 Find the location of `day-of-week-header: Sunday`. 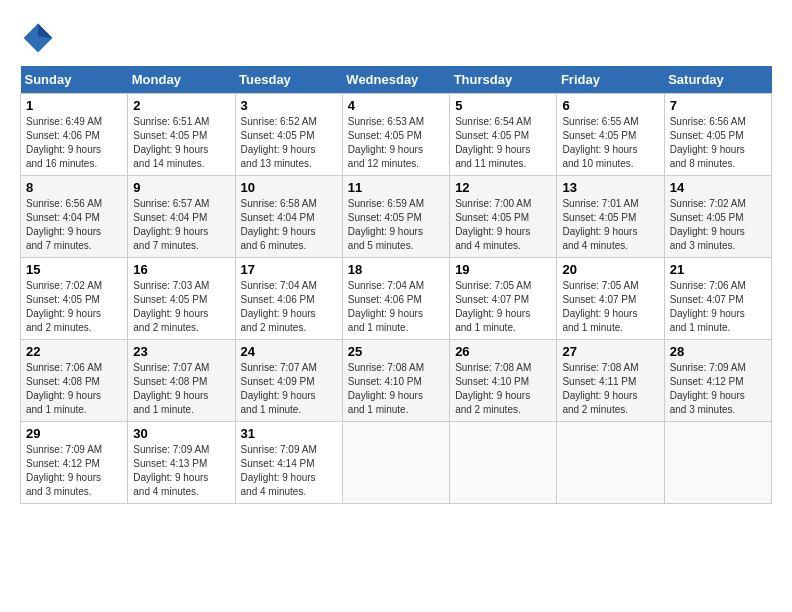

day-of-week-header: Sunday is located at coordinates (74, 80).